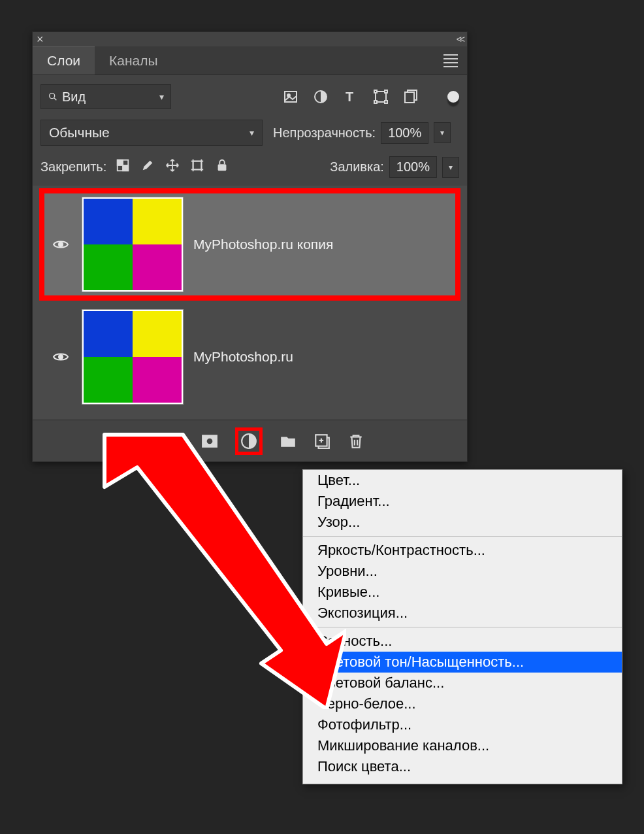 This screenshot has width=644, height=834. What do you see at coordinates (288, 441) in the screenshot?
I see `new-group-icon` at bounding box center [288, 441].